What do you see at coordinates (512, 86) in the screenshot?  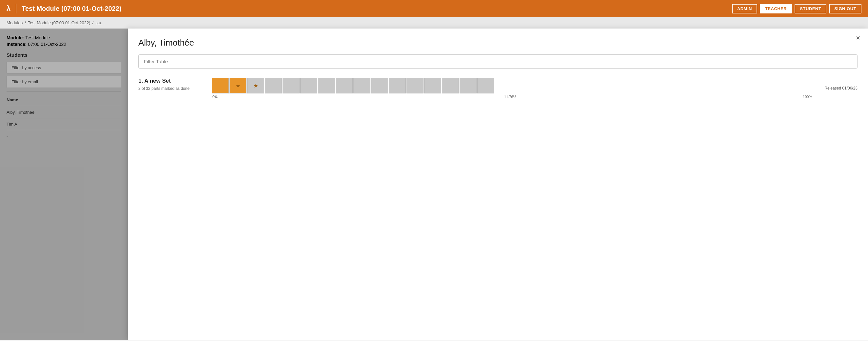 I see `progress-bar: ★ ★` at bounding box center [512, 86].